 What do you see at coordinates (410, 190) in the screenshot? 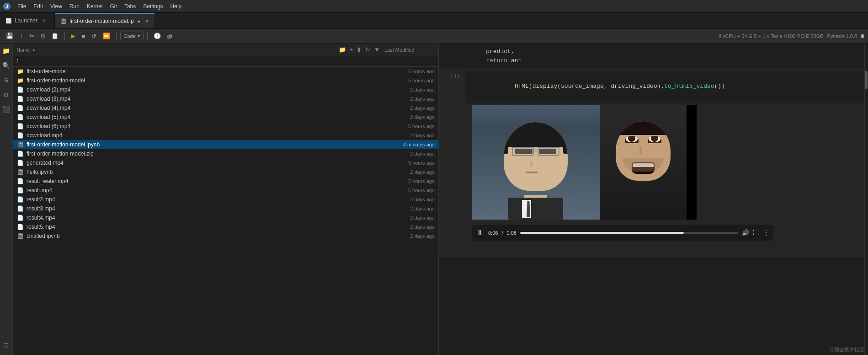
I see `file-modified-13: 5 hours ago` at bounding box center [410, 190].